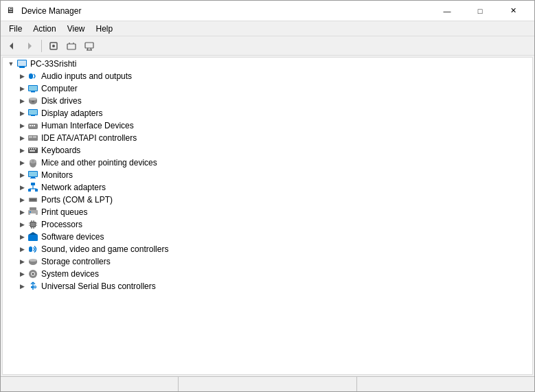 This screenshot has width=535, height=392. Describe the element at coordinates (268, 175) in the screenshot. I see `list-item: ▶ Monitors` at that location.